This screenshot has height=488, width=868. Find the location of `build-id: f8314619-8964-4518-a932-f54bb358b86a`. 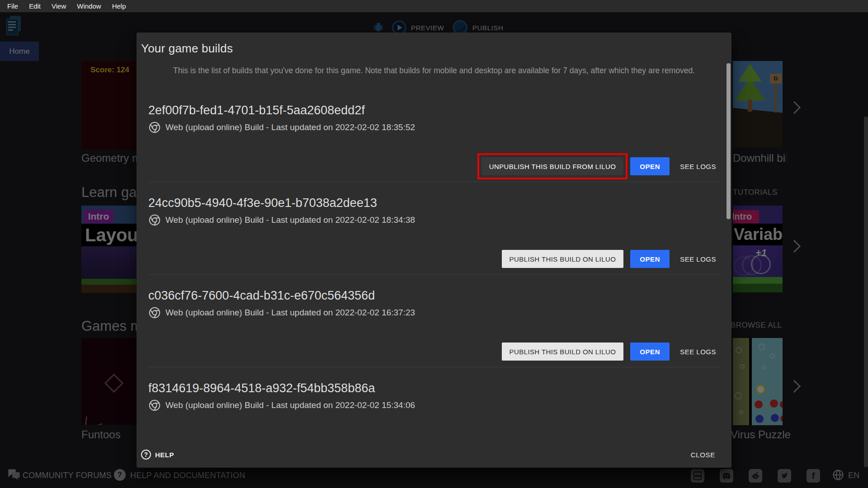

build-id: f8314619-8964-4518-a932-f54bb358b86a is located at coordinates (434, 389).